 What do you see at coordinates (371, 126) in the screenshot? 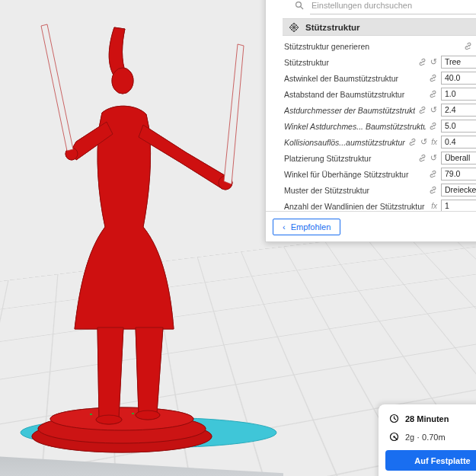
I see `setting-row-diameter-angle: Winkel Astdurchmes... Baumstützstruktur …` at bounding box center [371, 126].